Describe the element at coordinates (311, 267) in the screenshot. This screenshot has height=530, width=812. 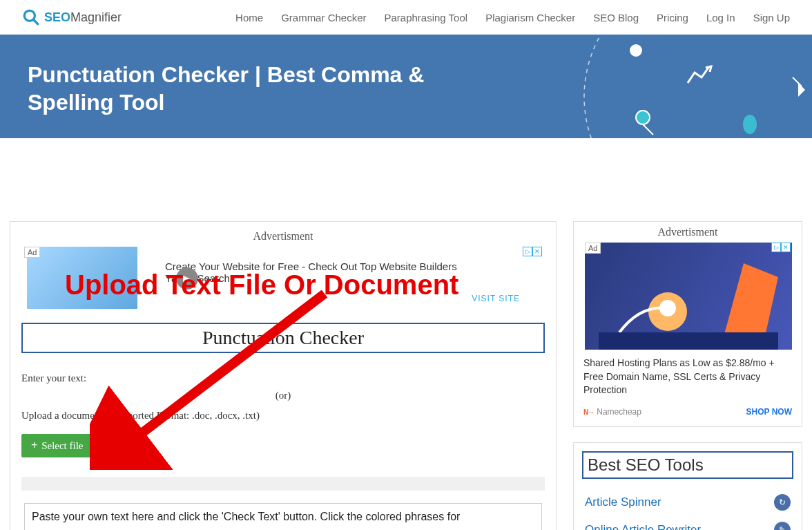
I see `ad-text-line1: Create Your Website for Free - Check Out…` at that location.